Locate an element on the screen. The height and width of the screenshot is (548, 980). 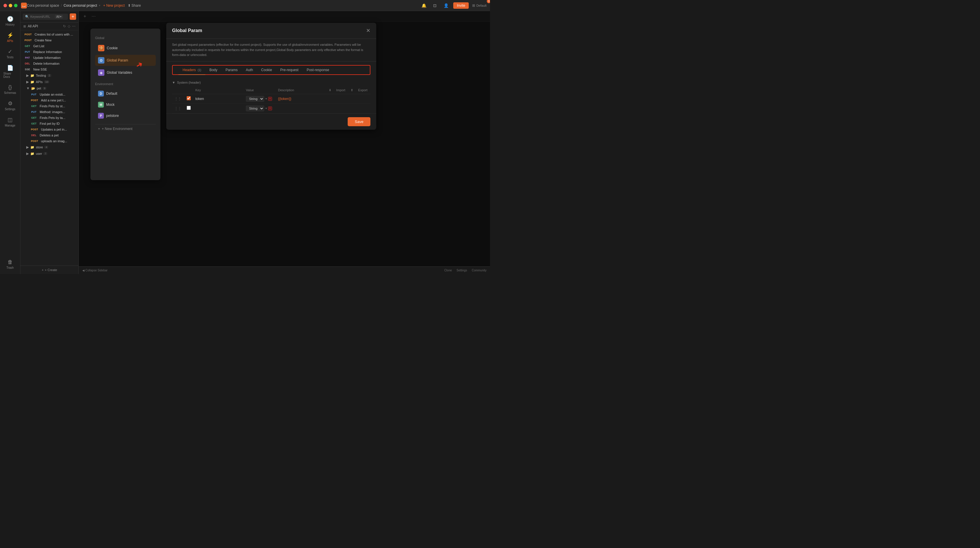
new-environment-button: + + New Environment is located at coordinates (126, 129).